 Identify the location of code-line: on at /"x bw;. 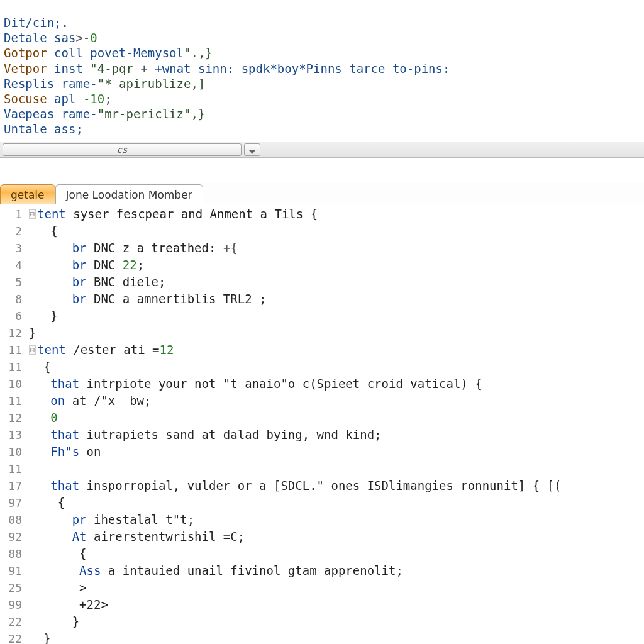
(336, 401).